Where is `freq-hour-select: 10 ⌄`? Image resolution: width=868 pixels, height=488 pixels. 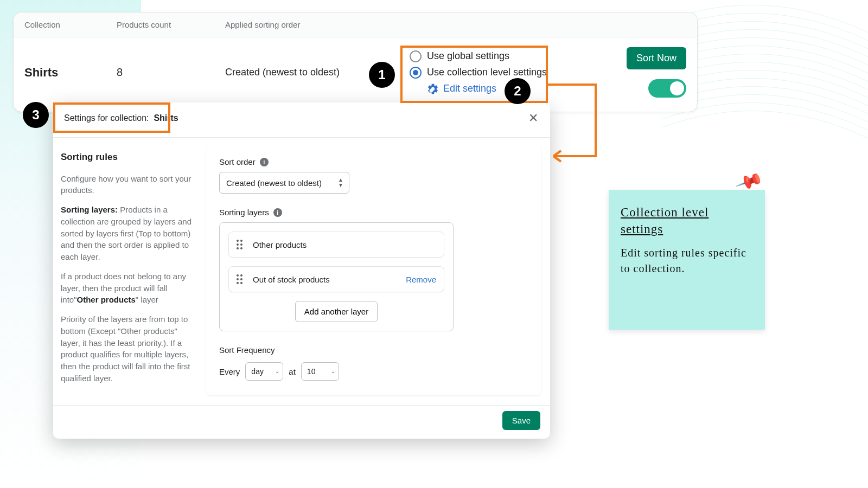
freq-hour-select: 10 ⌄ is located at coordinates (320, 371).